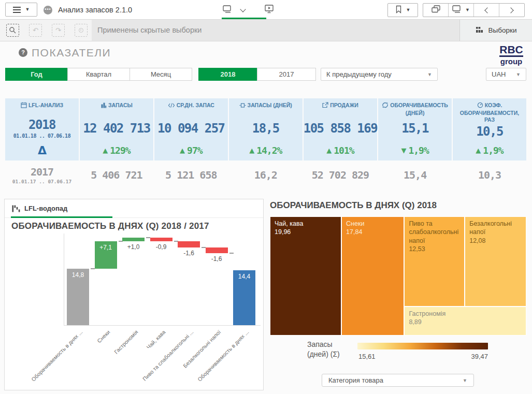 This screenshot has height=394, width=532. I want to click on kpi-delta-value: 129%, so click(120, 150).